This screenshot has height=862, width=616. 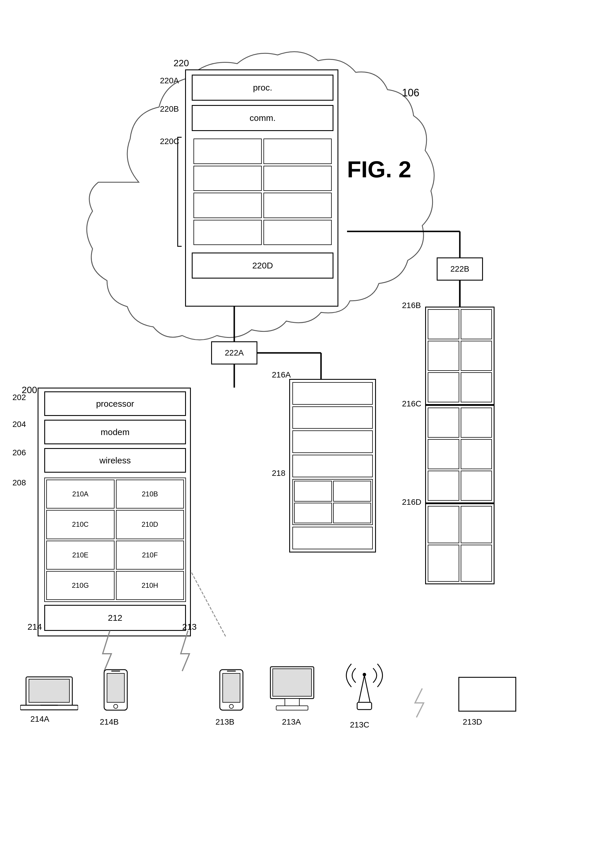 I want to click on node216C-label: 216C, so click(x=412, y=404).